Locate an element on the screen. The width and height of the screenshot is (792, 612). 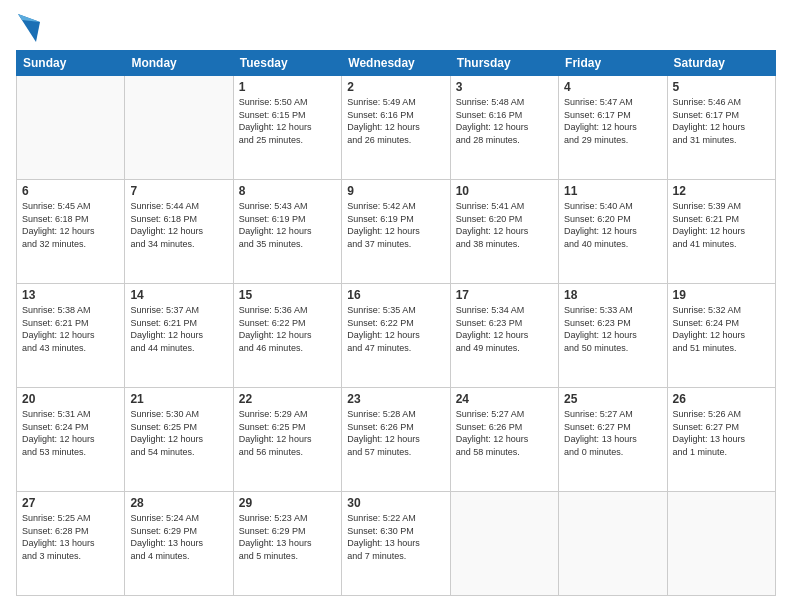
calendar-cell: 29Sunrise: 5:23 AM Sunset: 6:29 PM Dayli… is located at coordinates (287, 544).